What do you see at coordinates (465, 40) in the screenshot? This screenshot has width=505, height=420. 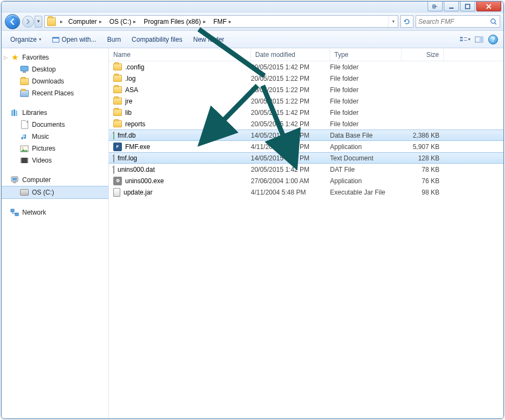 I see `view-options-button: ▾` at bounding box center [465, 40].